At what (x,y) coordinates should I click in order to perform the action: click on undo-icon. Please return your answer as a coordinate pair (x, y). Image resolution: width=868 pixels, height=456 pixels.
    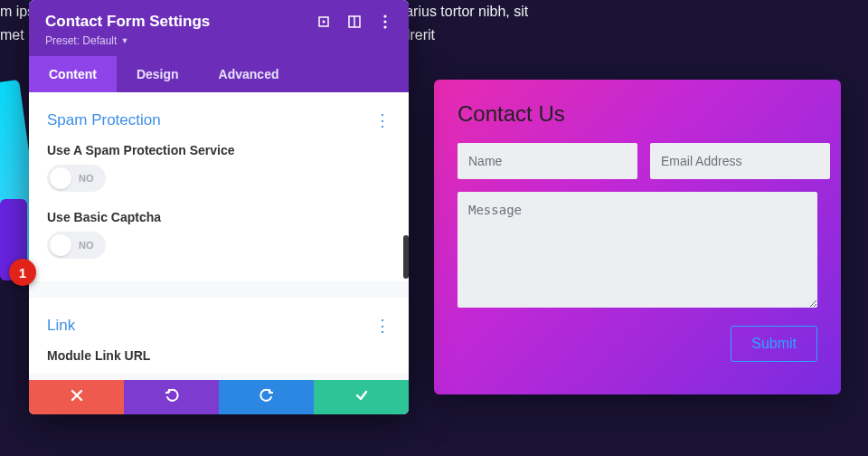
    Looking at the image, I should click on (172, 397).